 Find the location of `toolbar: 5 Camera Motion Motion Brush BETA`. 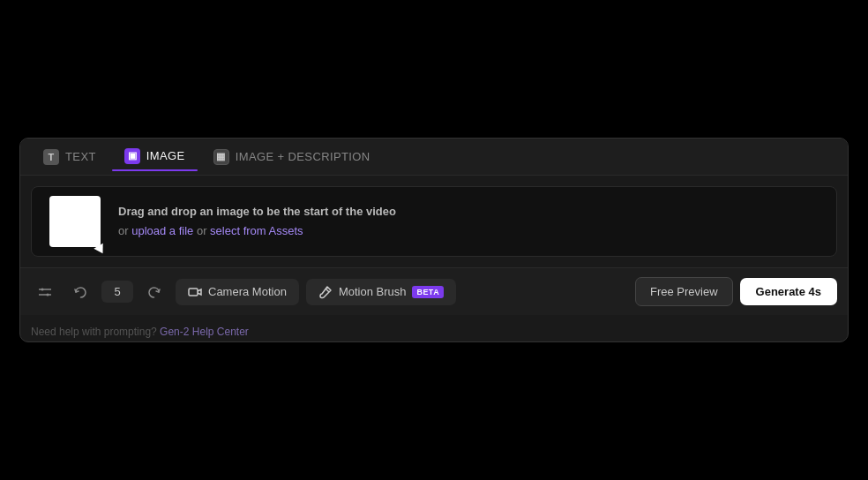

toolbar: 5 Camera Motion Motion Brush BETA is located at coordinates (434, 291).